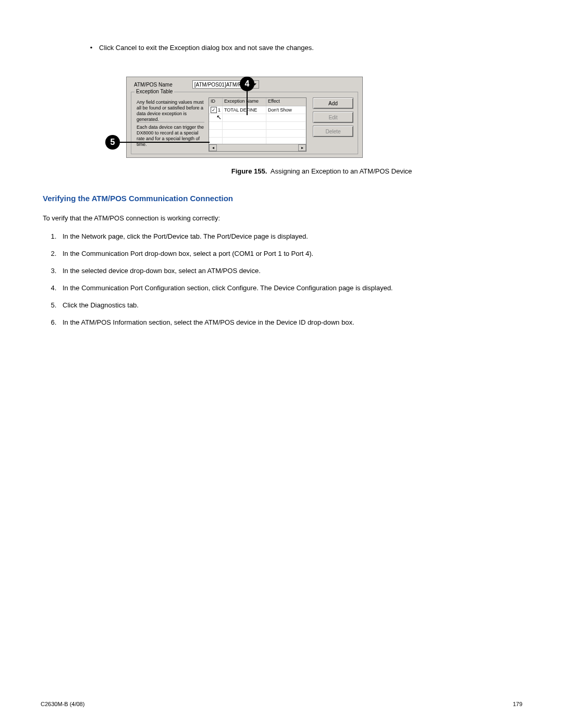  What do you see at coordinates (283, 218) in the screenshot?
I see `intro-text: To verify that the ATM/POS connection is…` at bounding box center [283, 218].